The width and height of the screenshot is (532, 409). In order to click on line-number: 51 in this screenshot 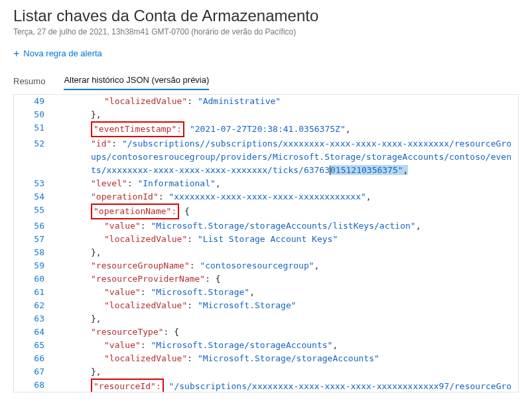, I will do `click(33, 128)`.